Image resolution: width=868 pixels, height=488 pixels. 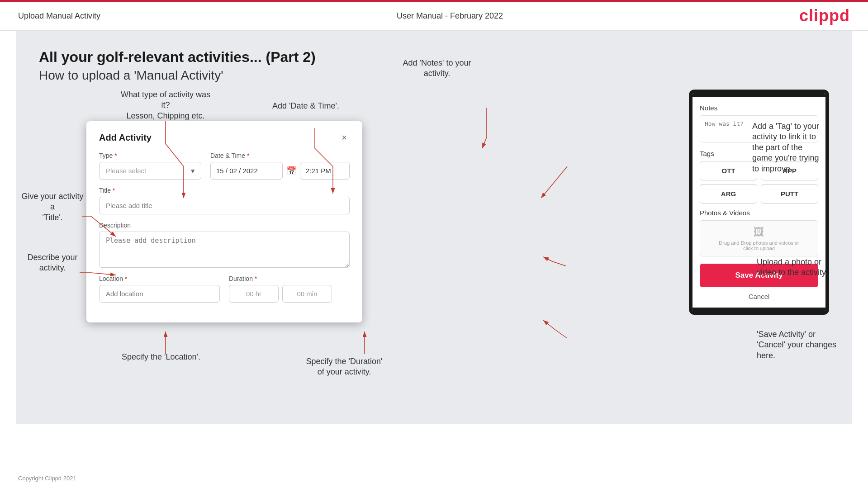 What do you see at coordinates (344, 367) in the screenshot?
I see `annotation-duration: Specify the 'Duration' of your activity.` at bounding box center [344, 367].